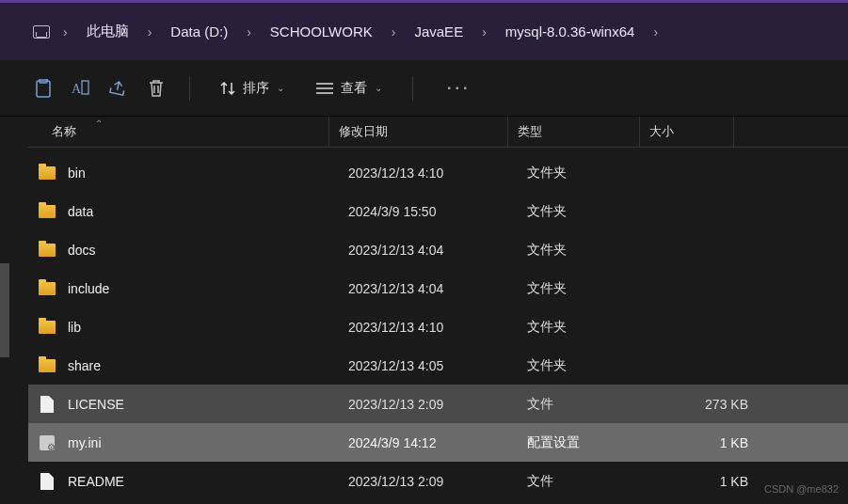 Image resolution: width=848 pixels, height=504 pixels. I want to click on share-button, so click(119, 88).